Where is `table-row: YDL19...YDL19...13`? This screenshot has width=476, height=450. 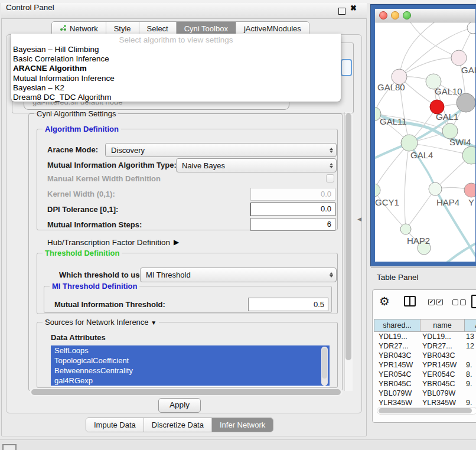
table-row: YDL19...YDL19...13 is located at coordinates (425, 337).